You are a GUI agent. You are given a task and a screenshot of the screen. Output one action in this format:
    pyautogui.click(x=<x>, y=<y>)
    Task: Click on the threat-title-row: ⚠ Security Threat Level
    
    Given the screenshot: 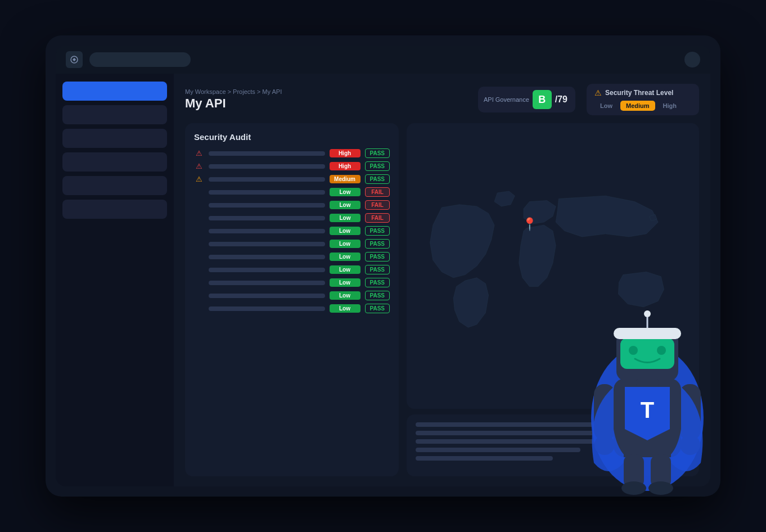 What is the action you would take?
    pyautogui.click(x=643, y=93)
    